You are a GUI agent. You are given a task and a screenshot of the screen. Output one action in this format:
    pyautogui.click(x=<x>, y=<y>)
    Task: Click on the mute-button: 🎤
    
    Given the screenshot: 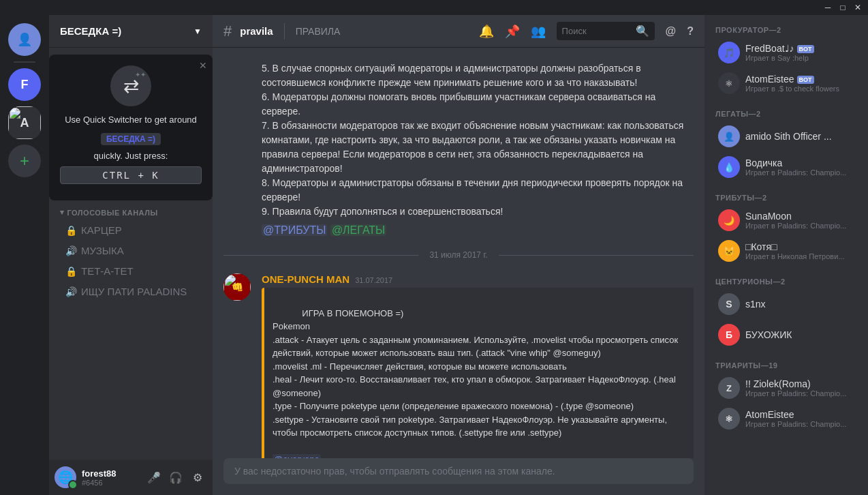 What is the action you would take?
    pyautogui.click(x=154, y=477)
    